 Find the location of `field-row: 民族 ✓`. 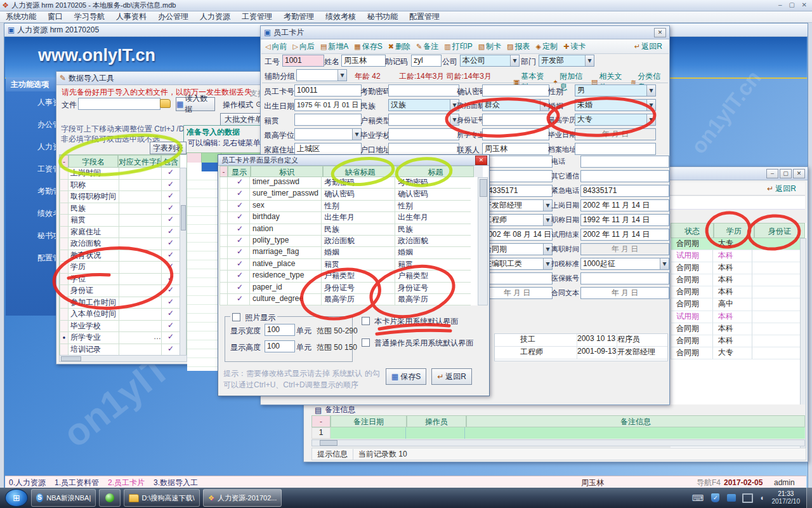

field-row: 民族 ✓ is located at coordinates (123, 210).